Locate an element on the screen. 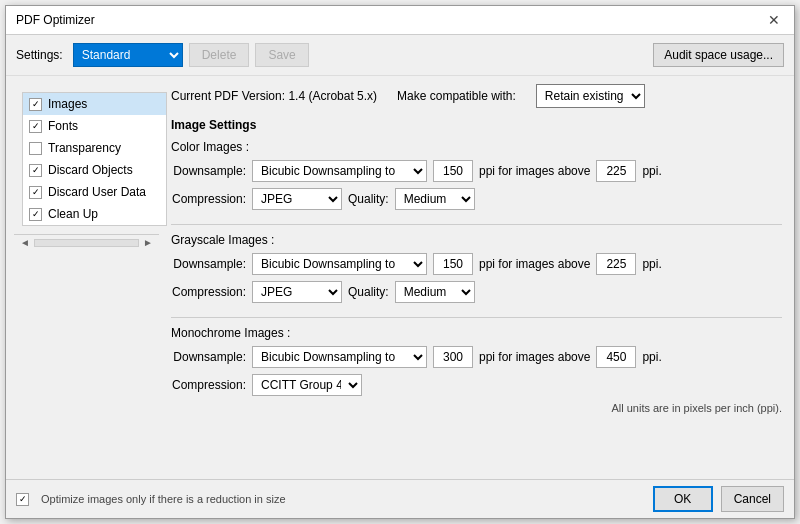 The height and width of the screenshot is (524, 800). color-compression-label: Compression: is located at coordinates (208, 199).